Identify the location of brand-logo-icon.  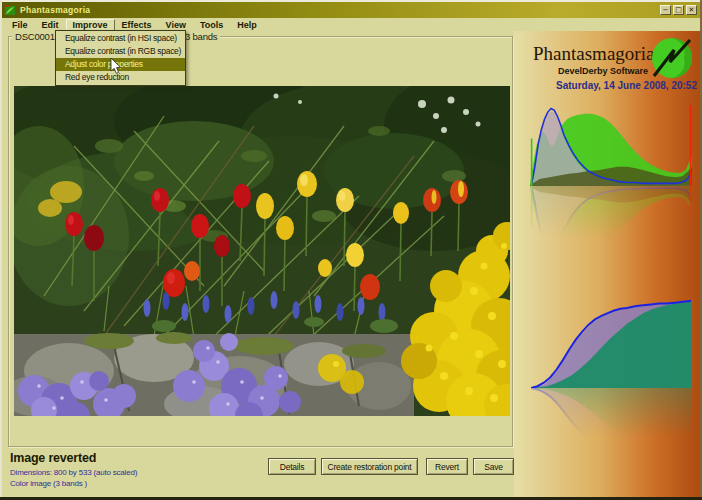
(672, 58).